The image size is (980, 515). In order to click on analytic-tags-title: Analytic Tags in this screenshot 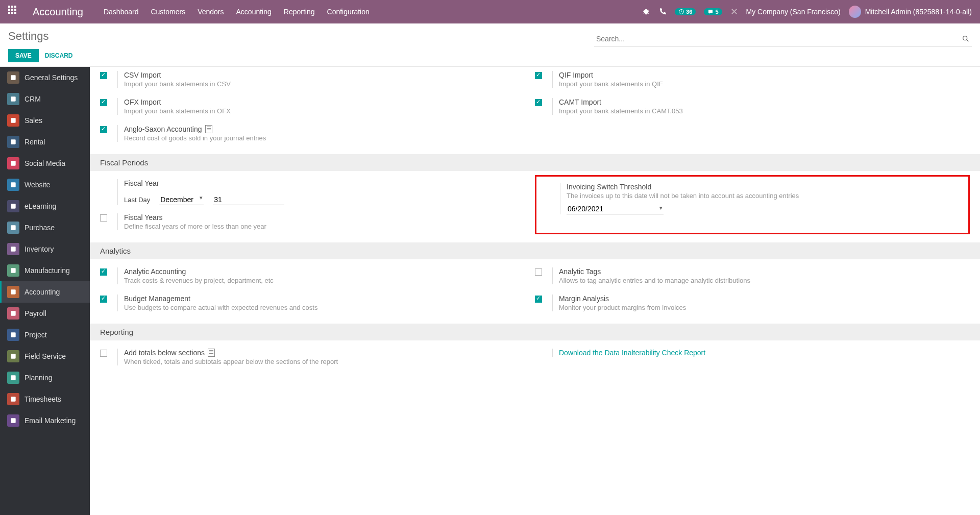, I will do `click(765, 272)`.